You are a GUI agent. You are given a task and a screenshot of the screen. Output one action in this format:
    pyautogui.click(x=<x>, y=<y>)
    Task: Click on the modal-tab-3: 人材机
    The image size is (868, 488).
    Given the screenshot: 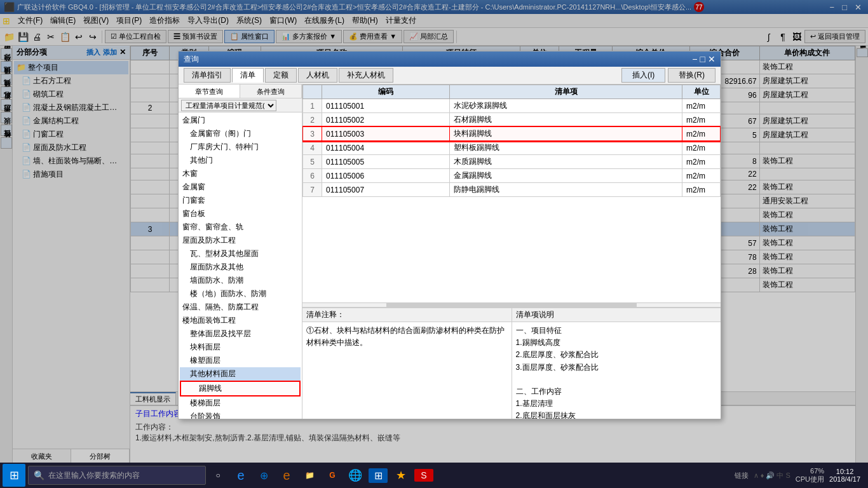 What is the action you would take?
    pyautogui.click(x=318, y=75)
    